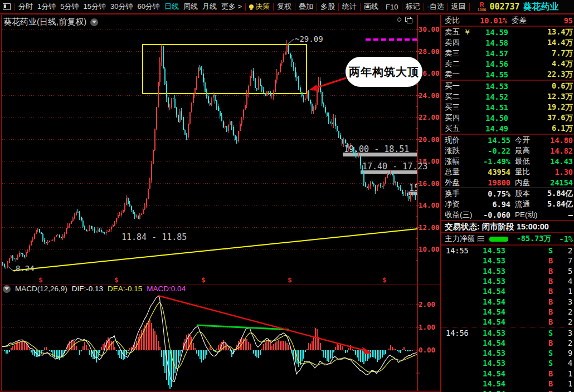 The image size is (574, 392). Describe the element at coordinates (527, 161) in the screenshot. I see `info-label: 最低` at that location.